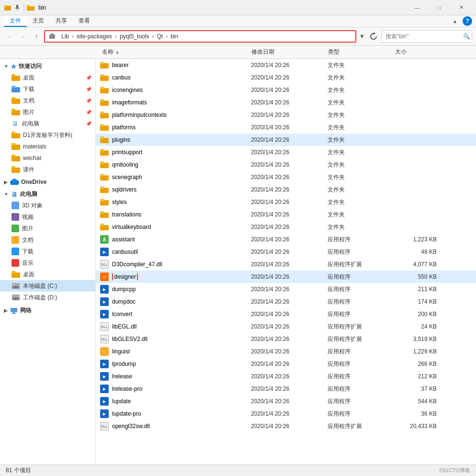 The width and height of the screenshot is (476, 476). I want to click on table-row: ▶ canbusutil 2020/1/4 20:26 应用程序 48 KB, so click(286, 252).